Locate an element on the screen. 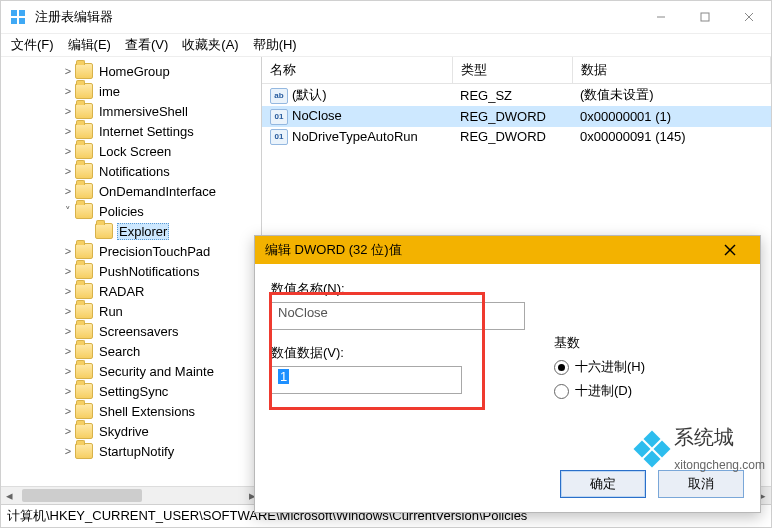 This screenshot has height=528, width=772. tree-item: >Notifications is located at coordinates (131, 171).